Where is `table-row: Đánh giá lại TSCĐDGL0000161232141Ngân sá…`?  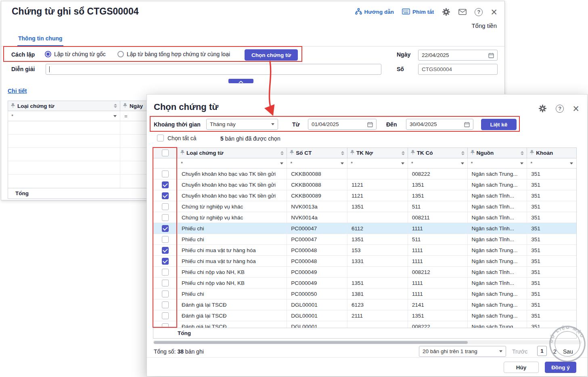
table-row: Đánh giá lại TSCĐDGL0000161232141Ngân sá… is located at coordinates (365, 305).